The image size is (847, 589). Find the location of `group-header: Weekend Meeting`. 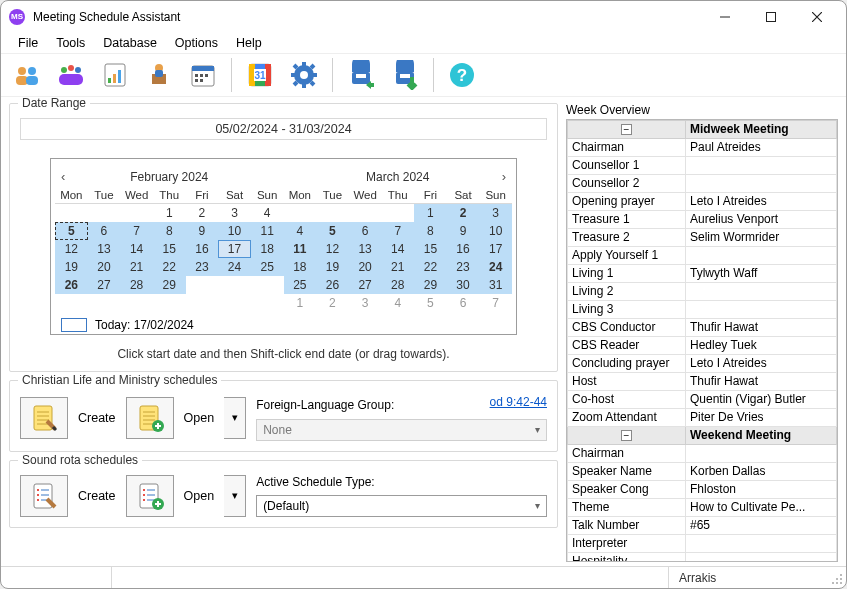

group-header: Weekend Meeting is located at coordinates (762, 436).